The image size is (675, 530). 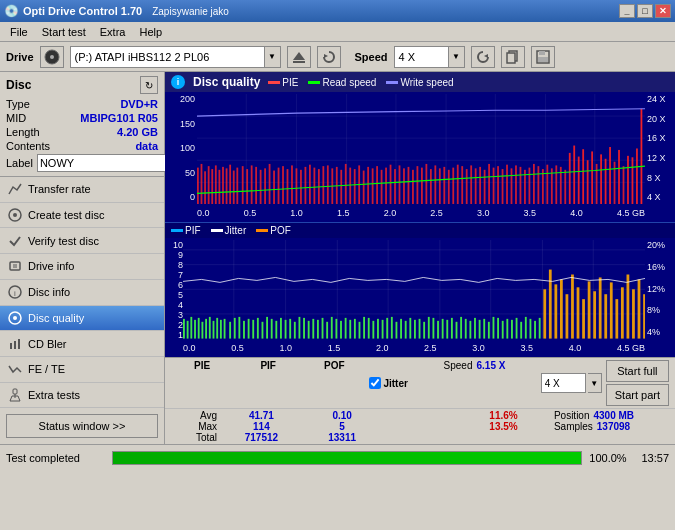 What do you see at coordinates (64, 32) in the screenshot?
I see `menu-start-test: Start test` at bounding box center [64, 32].